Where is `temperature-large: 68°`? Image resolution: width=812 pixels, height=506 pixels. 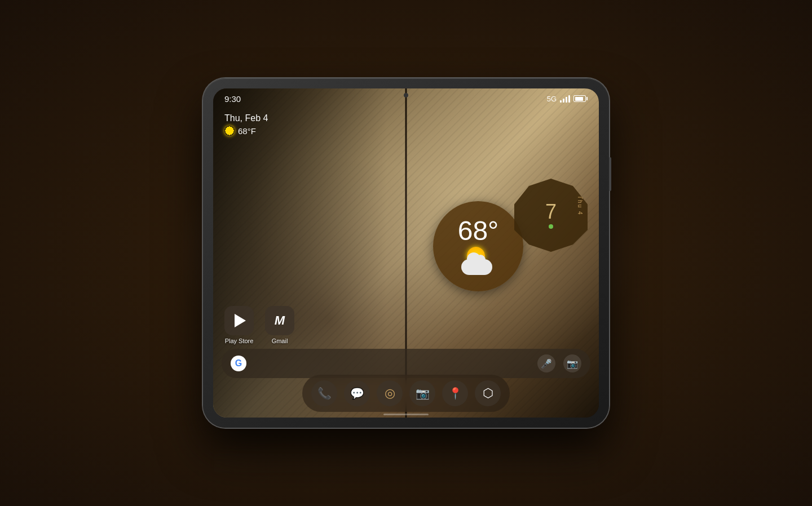 temperature-large: 68° is located at coordinates (478, 231).